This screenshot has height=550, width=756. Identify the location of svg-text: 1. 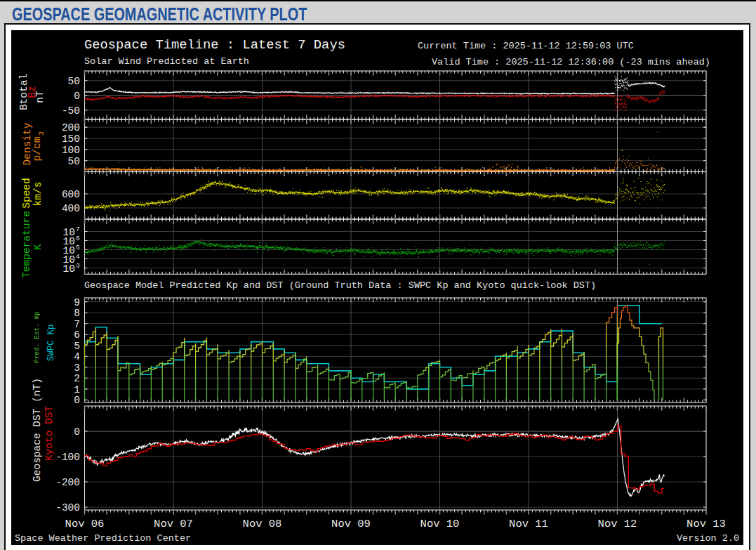
(77, 390).